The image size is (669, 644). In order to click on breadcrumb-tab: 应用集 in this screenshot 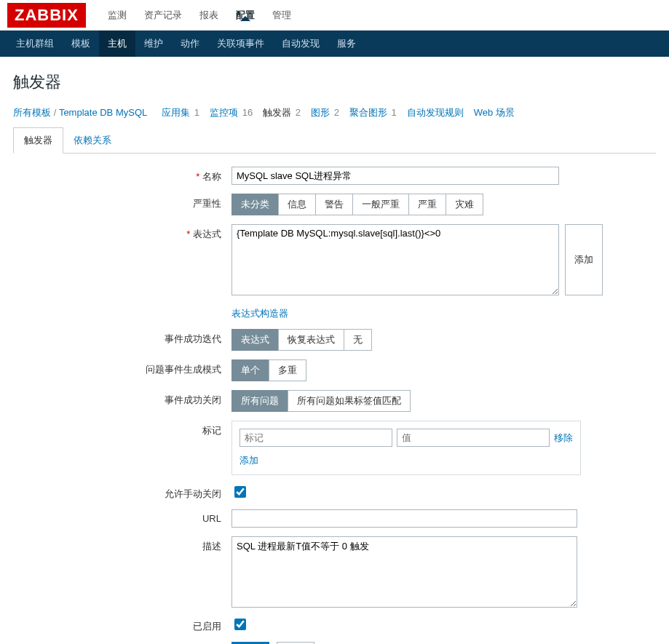, I will do `click(176, 112)`.